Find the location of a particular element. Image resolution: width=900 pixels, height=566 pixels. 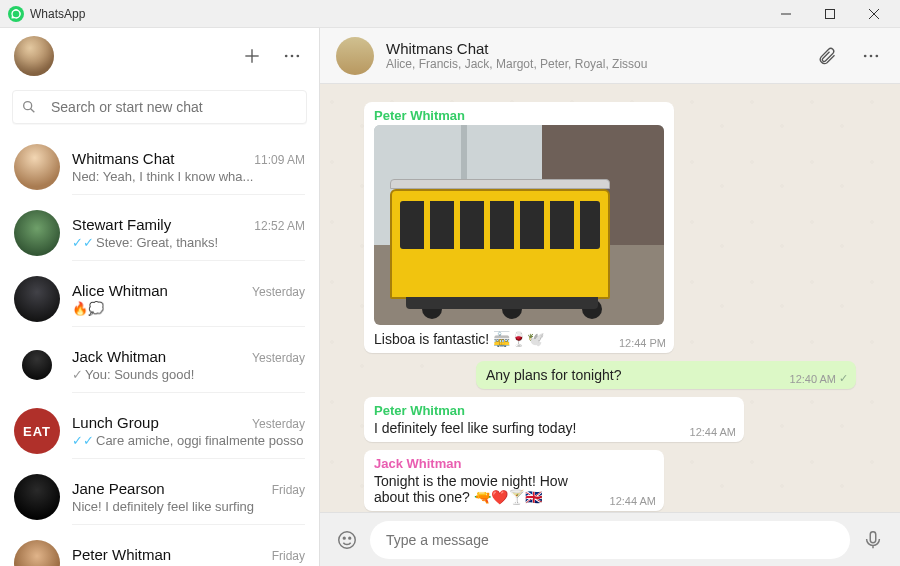

window-maximize-button is located at coordinates (830, 14).